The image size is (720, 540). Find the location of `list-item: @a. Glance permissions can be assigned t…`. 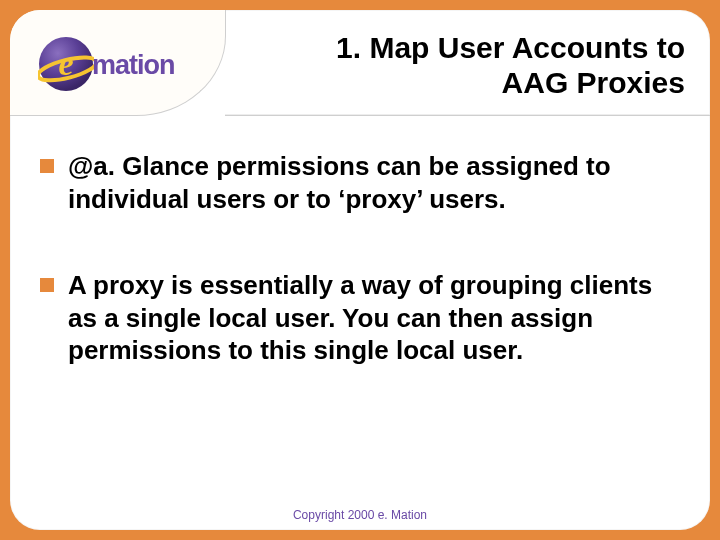

list-item: @a. Glance permissions can be assigned t… is located at coordinates (360, 182).